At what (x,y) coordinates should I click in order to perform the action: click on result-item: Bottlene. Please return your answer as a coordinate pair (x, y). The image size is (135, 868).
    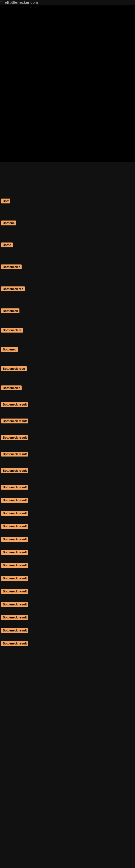
    Looking at the image, I should click on (68, 223).